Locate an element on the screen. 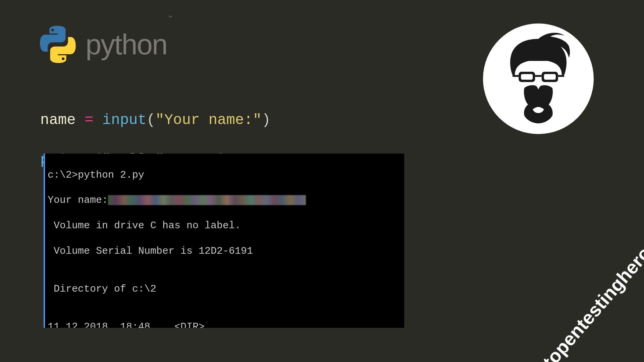  hashtag-text: #from0topentestinghero is located at coordinates (571, 302).